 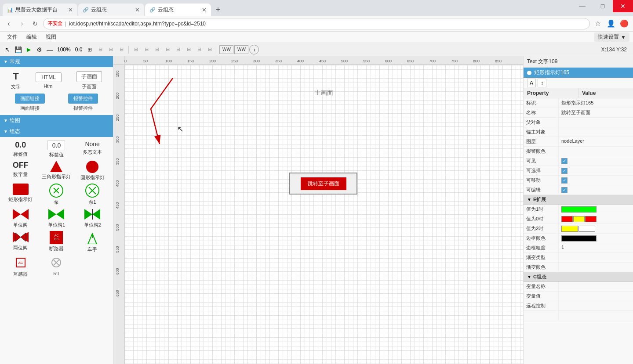 I want to click on common-subface-item: 子画面 子画面, so click(x=89, y=81).